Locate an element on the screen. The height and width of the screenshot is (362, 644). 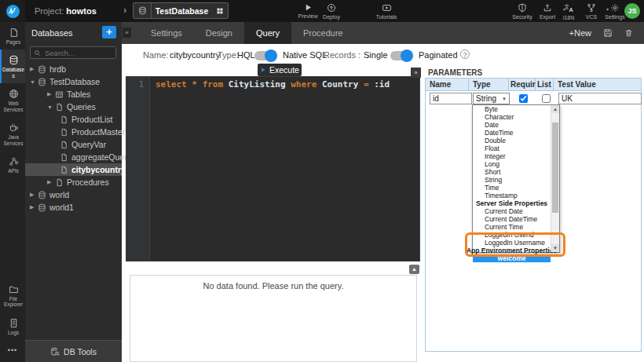
scroll-down-icon: ▼ is located at coordinates (555, 248).